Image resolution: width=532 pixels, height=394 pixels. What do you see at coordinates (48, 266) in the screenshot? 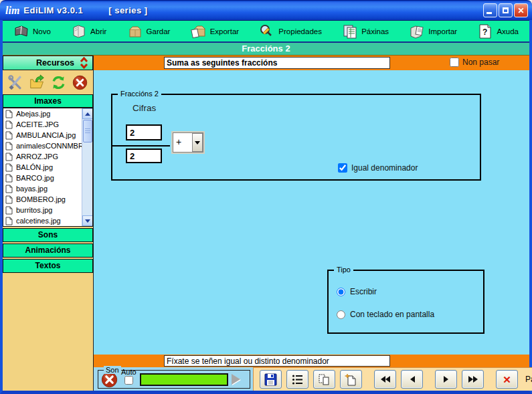
I see `sidebar-item-textos: Textos` at bounding box center [48, 266].